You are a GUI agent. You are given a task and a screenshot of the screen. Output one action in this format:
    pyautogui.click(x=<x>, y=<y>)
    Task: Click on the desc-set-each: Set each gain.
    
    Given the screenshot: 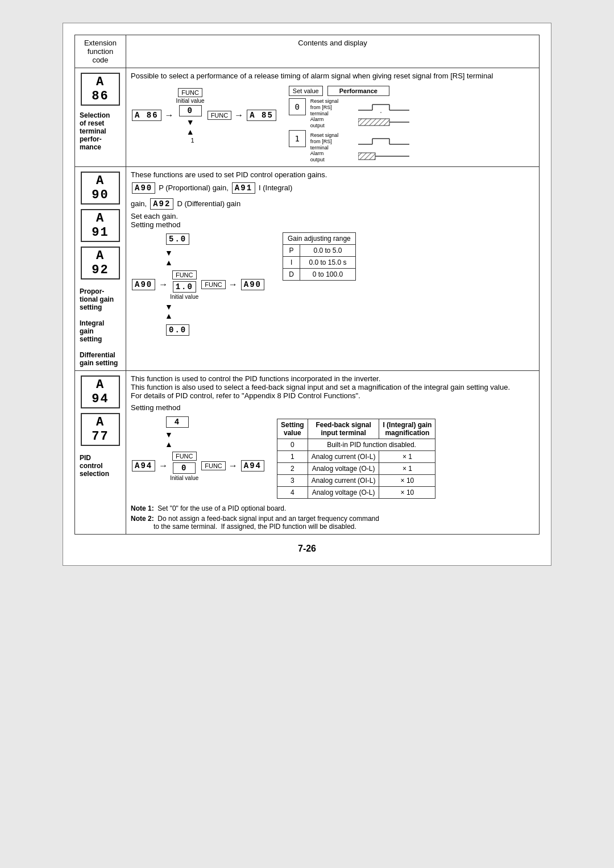 What is the action you would take?
    pyautogui.click(x=333, y=216)
    